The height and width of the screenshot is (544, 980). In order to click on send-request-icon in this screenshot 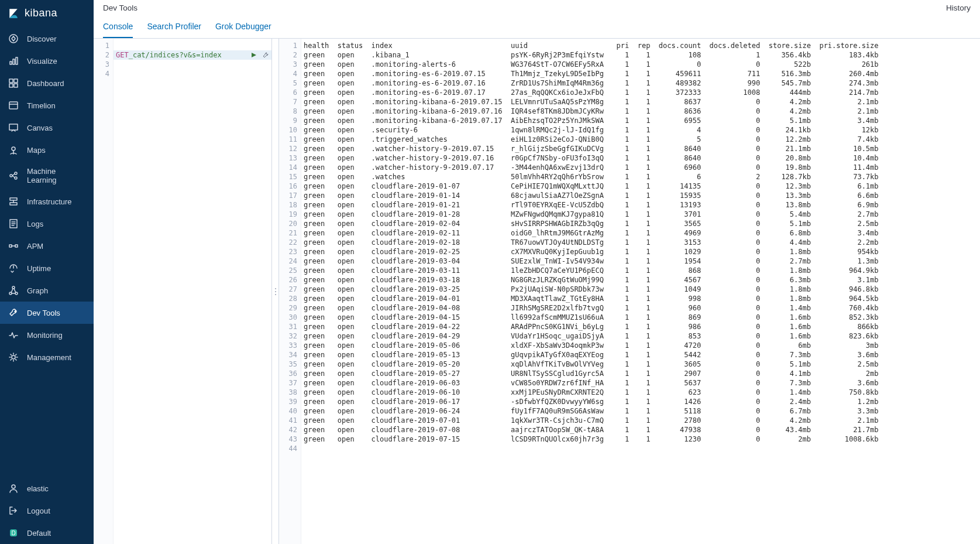, I will do `click(254, 55)`.